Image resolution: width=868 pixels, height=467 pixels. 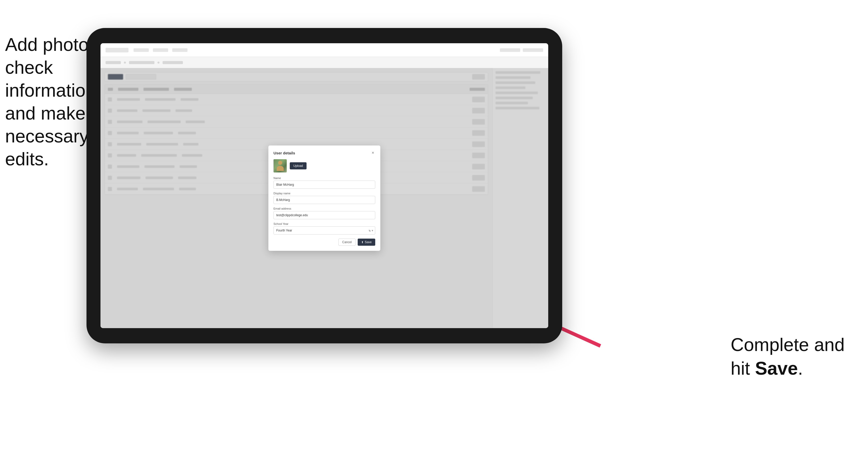 I want to click on display-name-field-group: Display name, so click(x=324, y=198).